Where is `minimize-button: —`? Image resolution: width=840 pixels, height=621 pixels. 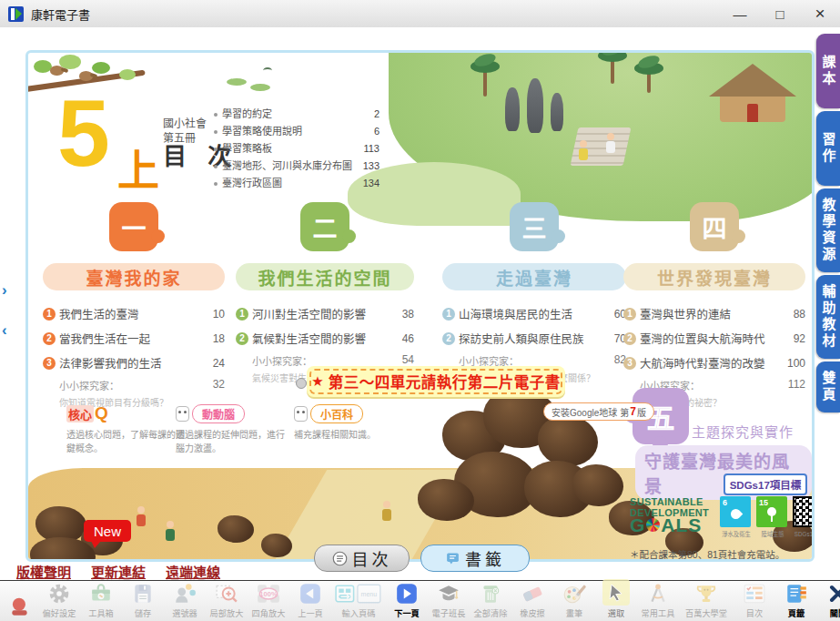 minimize-button: — is located at coordinates (740, 15).